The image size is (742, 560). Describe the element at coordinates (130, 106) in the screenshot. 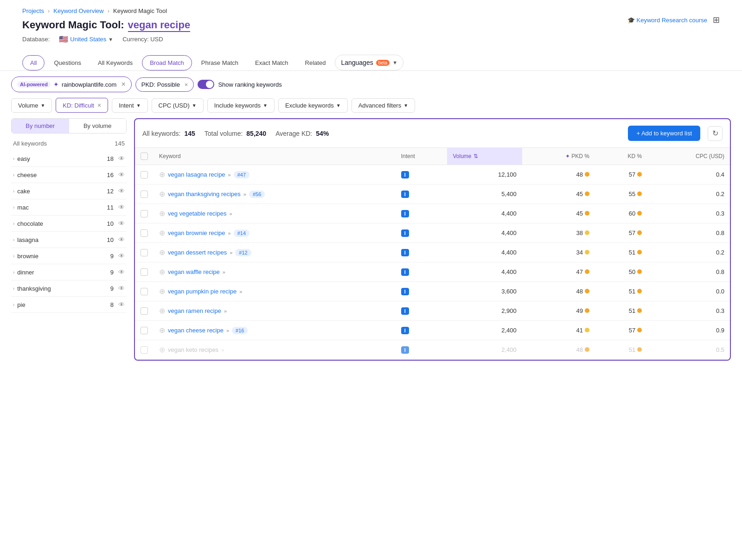

I see `intent-filter-btn: Intent ▼` at that location.